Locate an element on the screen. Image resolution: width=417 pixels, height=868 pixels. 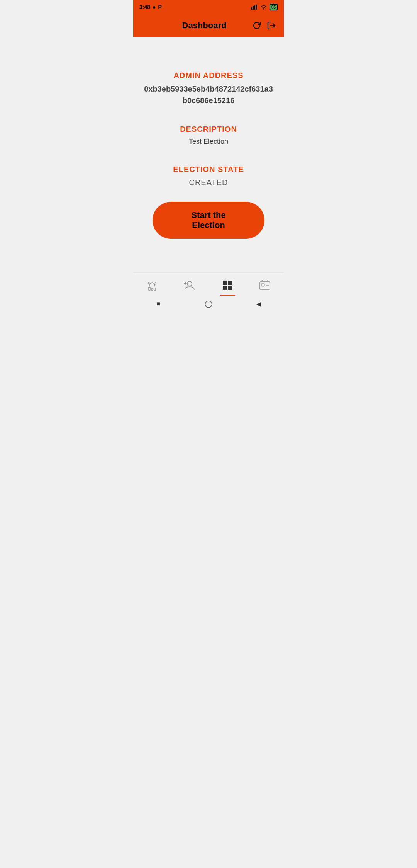
battery-icon: 65 is located at coordinates (273, 7).